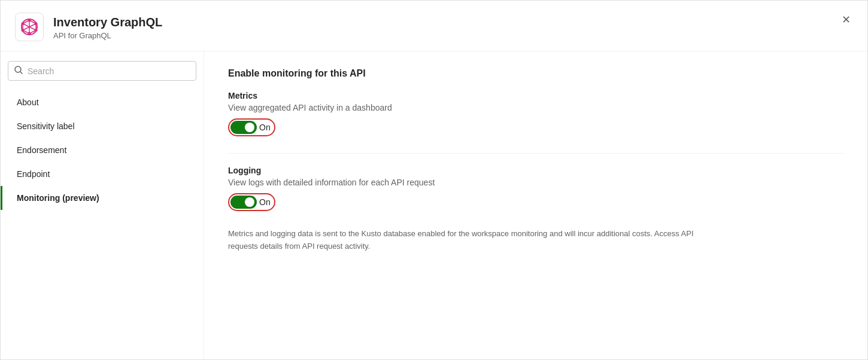  I want to click on sidebar-item-about: About, so click(102, 102).